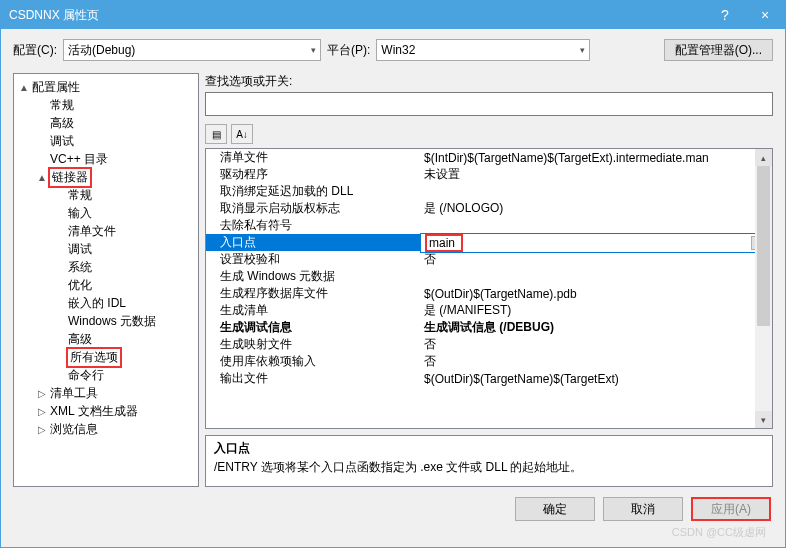 Image resolution: width=786 pixels, height=548 pixels. Describe the element at coordinates (489, 104) in the screenshot. I see `search-input` at that location.